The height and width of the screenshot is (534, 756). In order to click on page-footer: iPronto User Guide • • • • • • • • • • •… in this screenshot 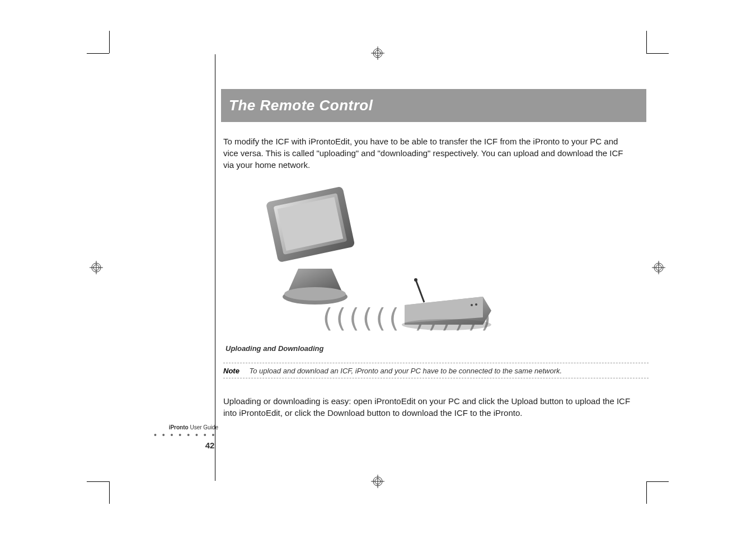, I will do `click(186, 437)`.